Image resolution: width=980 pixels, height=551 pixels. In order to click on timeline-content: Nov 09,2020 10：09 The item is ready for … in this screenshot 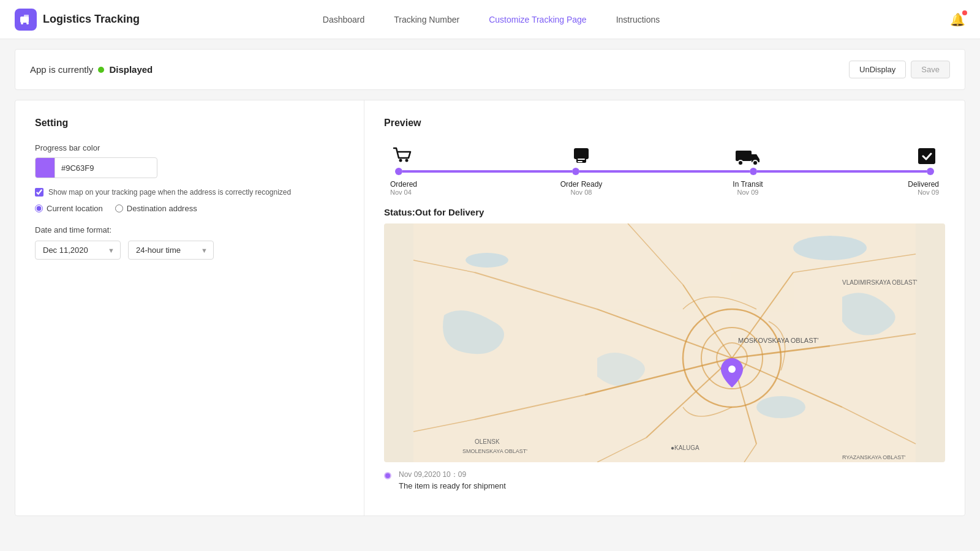, I will do `click(452, 480)`.